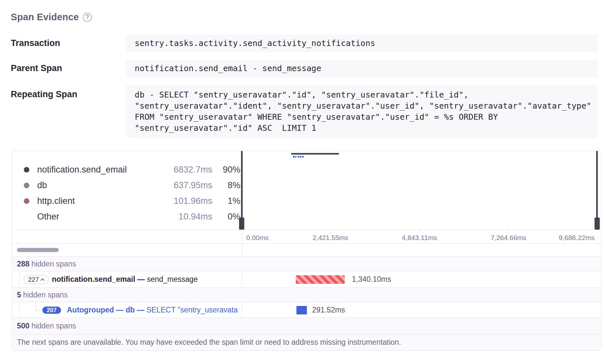 The height and width of the screenshot is (364, 604). Describe the element at coordinates (36, 43) in the screenshot. I see `transaction-label: Transaction` at that location.